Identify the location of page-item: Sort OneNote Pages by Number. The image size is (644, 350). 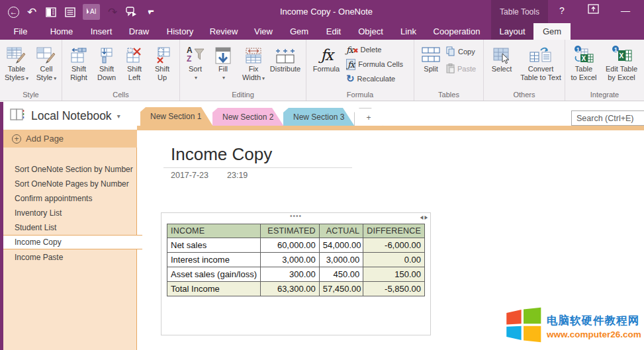
(70, 184).